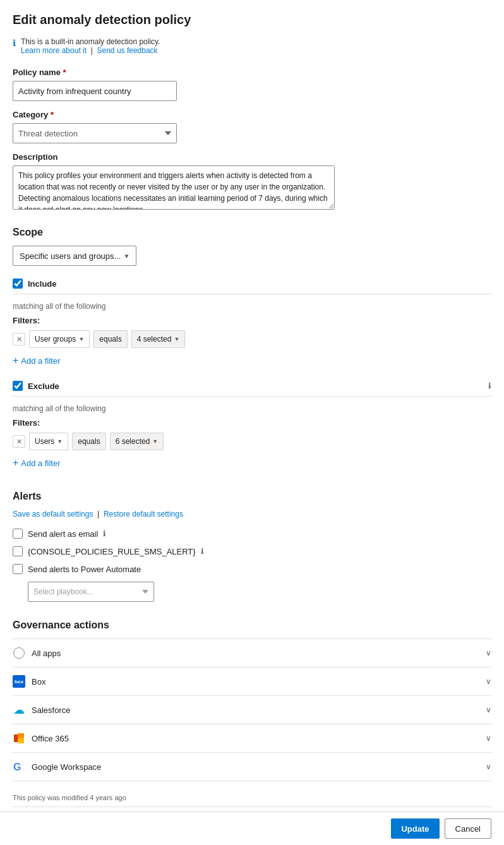 This screenshot has height=845, width=504. What do you see at coordinates (63, 534) in the screenshot?
I see `send-email-label: Send alert as email` at bounding box center [63, 534].